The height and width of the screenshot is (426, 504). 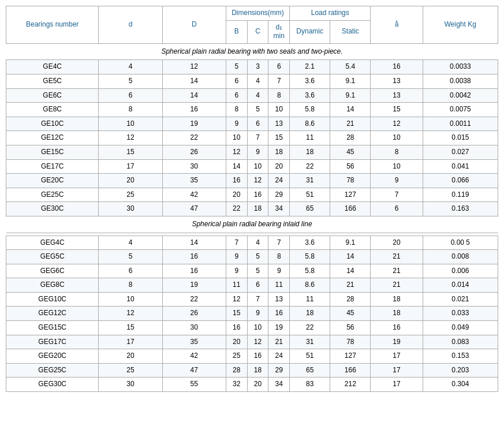 I want to click on cell-s1-4-8: 12, so click(x=397, y=124).